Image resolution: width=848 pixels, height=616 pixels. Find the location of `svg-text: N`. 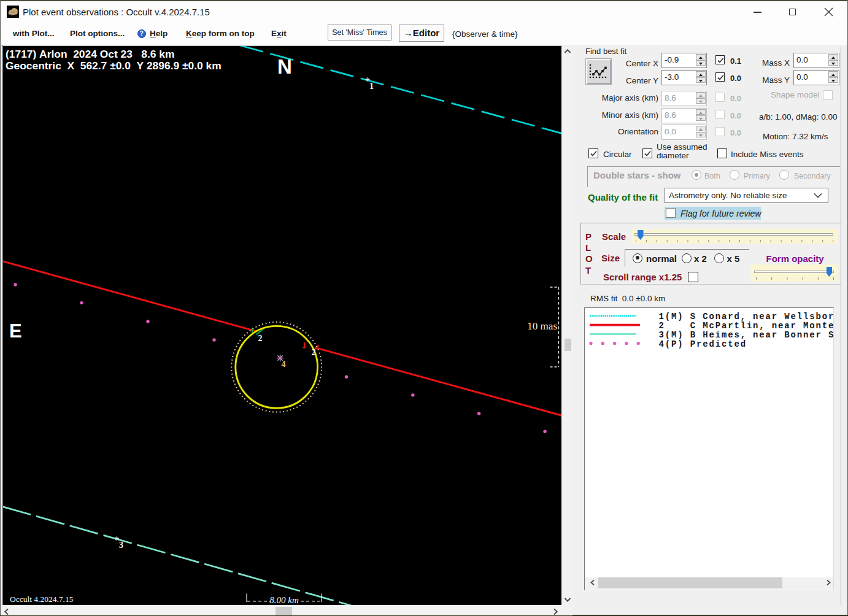

svg-text: N is located at coordinates (285, 66).